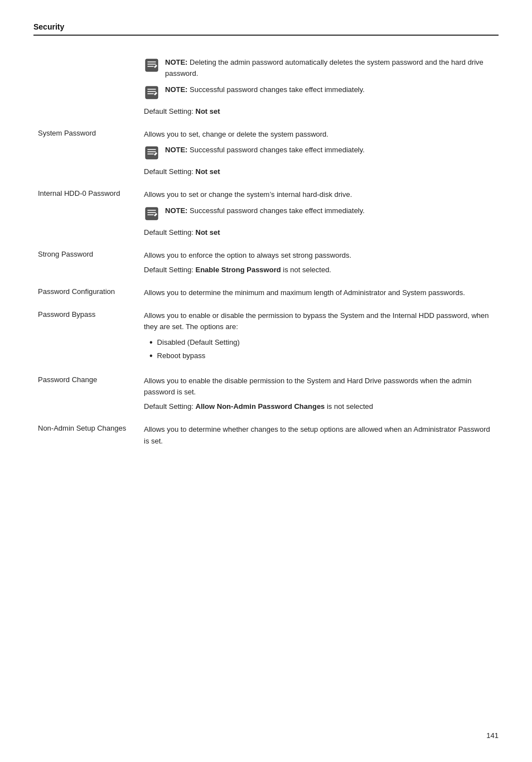 This screenshot has width=532, height=762. Describe the element at coordinates (319, 265) in the screenshot. I see `row-description: Allows you to enforce the option to alwa…` at that location.